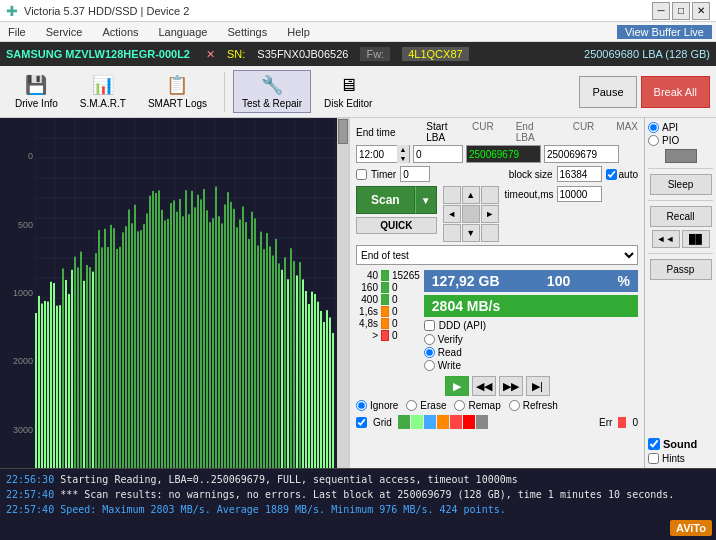  What do you see at coordinates (514, 406) in the screenshot?
I see `refresh-radio` at bounding box center [514, 406].